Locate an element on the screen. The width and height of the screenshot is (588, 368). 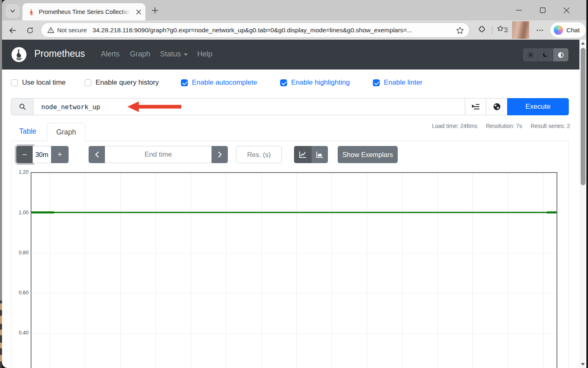
y-tick: 1.00 is located at coordinates (20, 213).